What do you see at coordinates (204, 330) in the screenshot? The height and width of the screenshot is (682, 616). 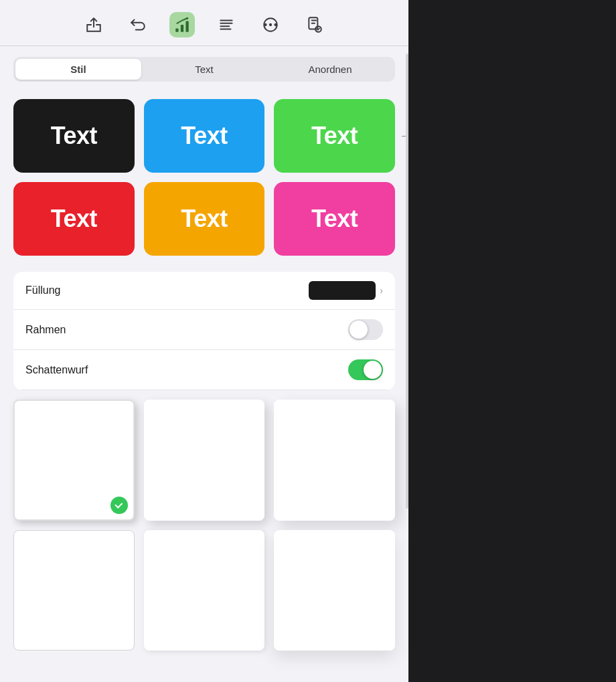 I see `border-row: Rahmen` at bounding box center [204, 330].